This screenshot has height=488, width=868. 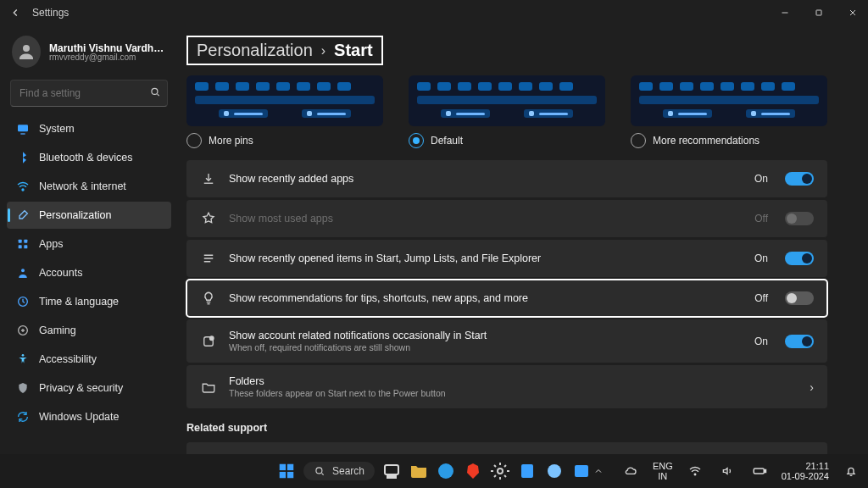 What do you see at coordinates (554, 471) in the screenshot?
I see `copilot-icon` at bounding box center [554, 471].